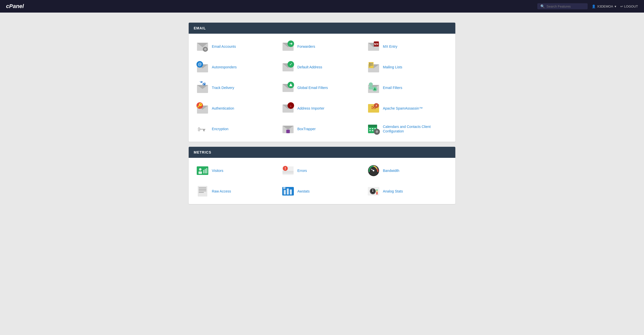 The height and width of the screenshot is (335, 644). I want to click on errors-icon: !, so click(288, 171).